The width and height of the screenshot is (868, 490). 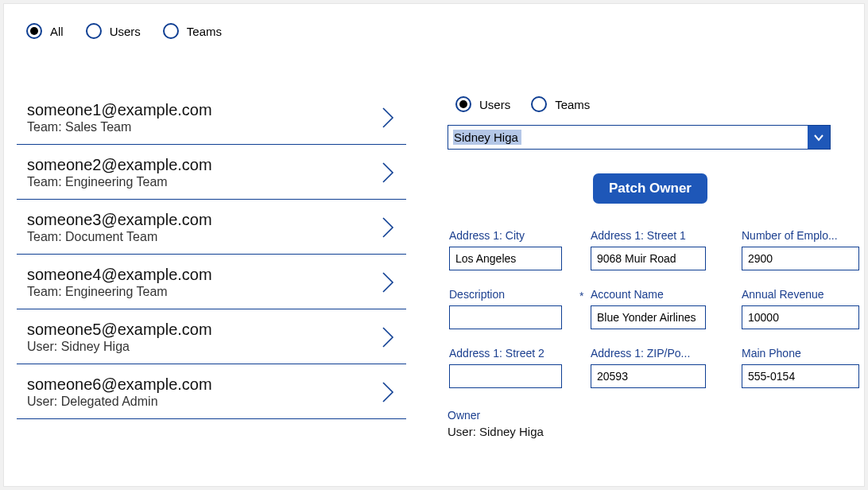 What do you see at coordinates (119, 275) in the screenshot?
I see `list-item-primary: someone4@example.com` at bounding box center [119, 275].